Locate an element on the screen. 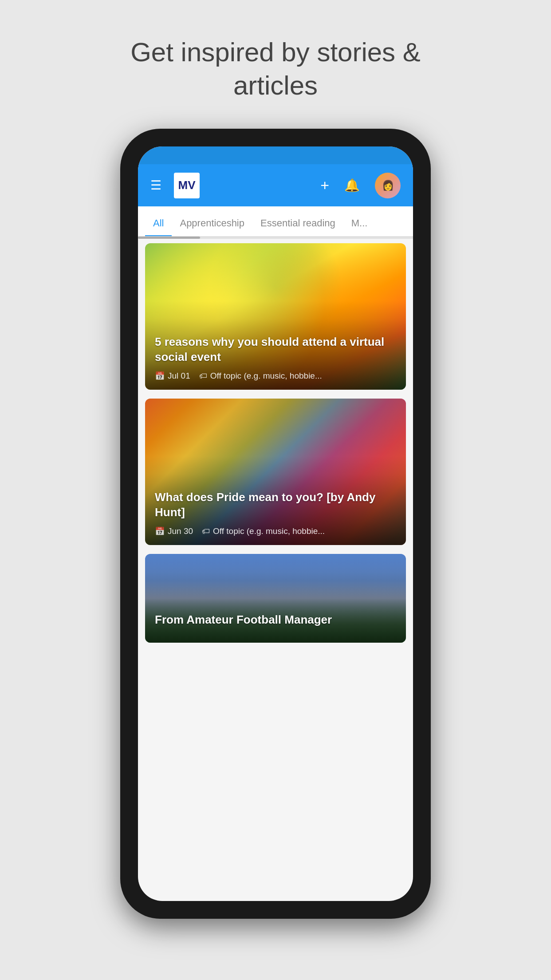 The height and width of the screenshot is (980, 551). user-avatar: 👩 is located at coordinates (388, 186).